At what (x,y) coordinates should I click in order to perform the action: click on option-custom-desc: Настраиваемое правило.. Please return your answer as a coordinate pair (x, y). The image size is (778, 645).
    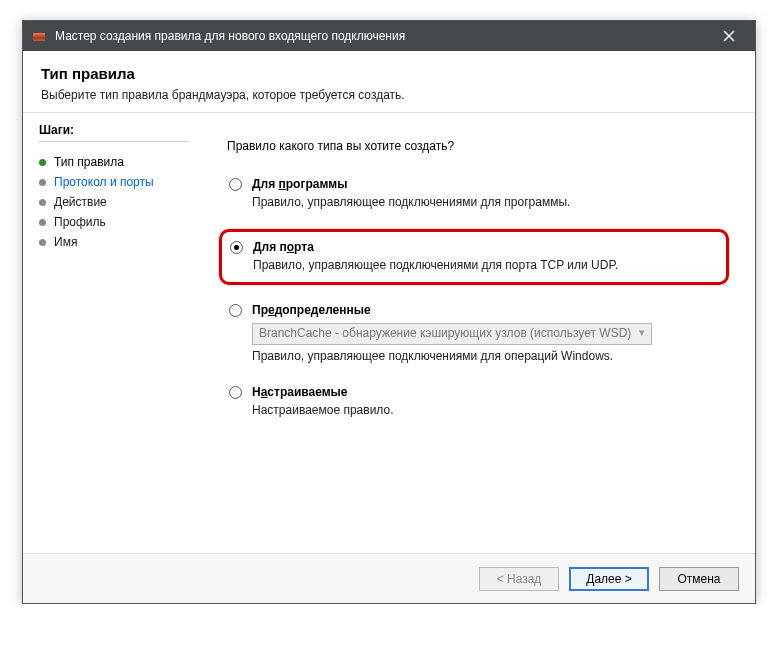
    Looking at the image, I should click on (490, 410).